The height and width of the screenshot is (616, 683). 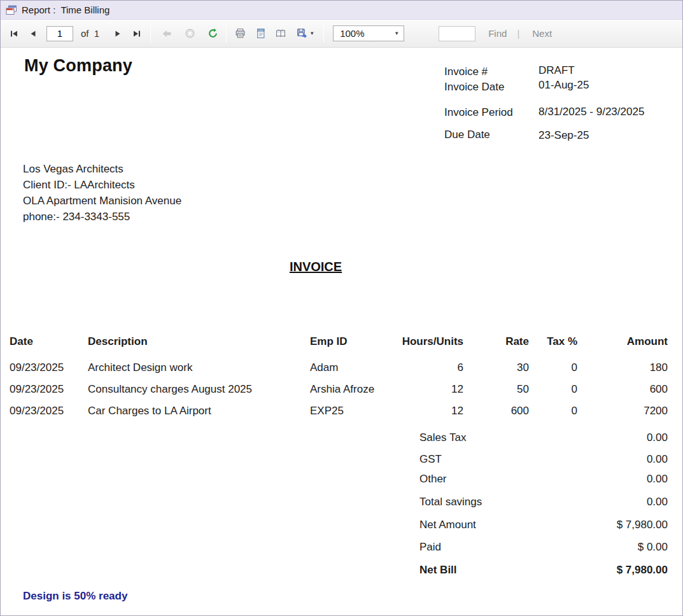 I want to click on print-layout-button, so click(x=260, y=34).